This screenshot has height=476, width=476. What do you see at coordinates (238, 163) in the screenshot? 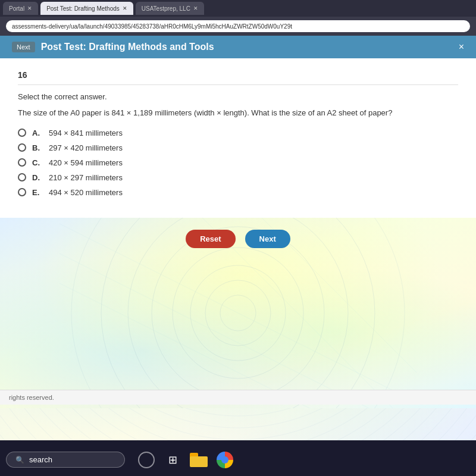
I see `option-c: C. 420 × 594 millimeters` at bounding box center [238, 163].